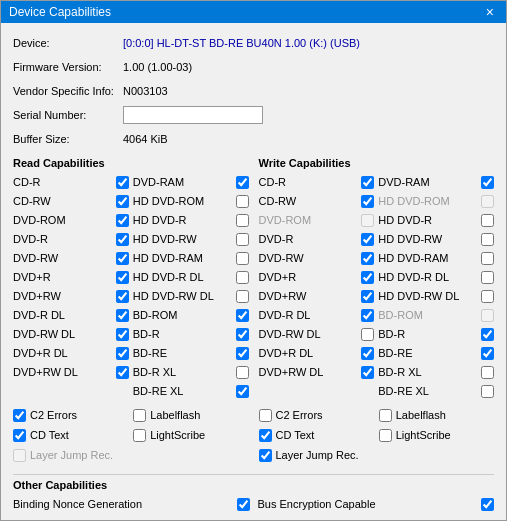 The height and width of the screenshot is (521, 507). Describe the element at coordinates (242, 43) in the screenshot. I see `device-value: [0:0:0] HL-DT-ST BD-RE BU40N 1.00 (K:) (…` at that location.